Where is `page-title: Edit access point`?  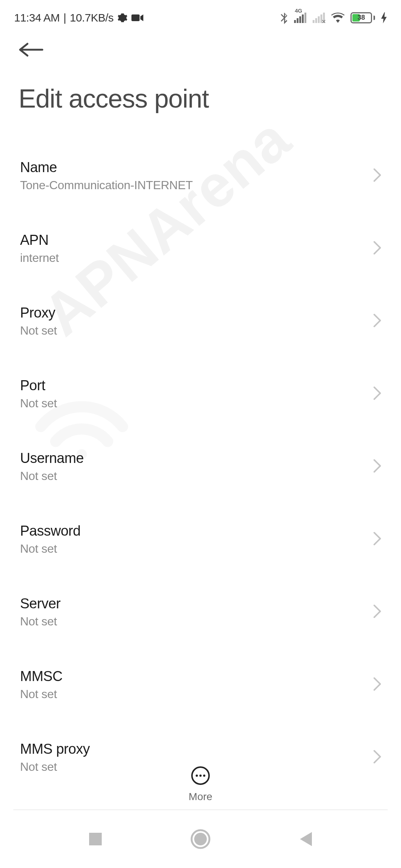
page-title: Edit access point is located at coordinates (200, 99).